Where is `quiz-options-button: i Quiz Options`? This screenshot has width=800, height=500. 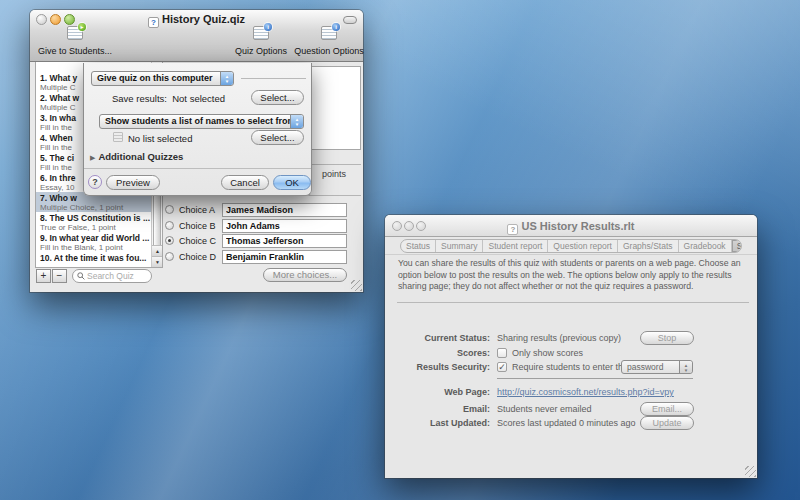
quiz-options-button: i Quiz Options is located at coordinates (261, 41).